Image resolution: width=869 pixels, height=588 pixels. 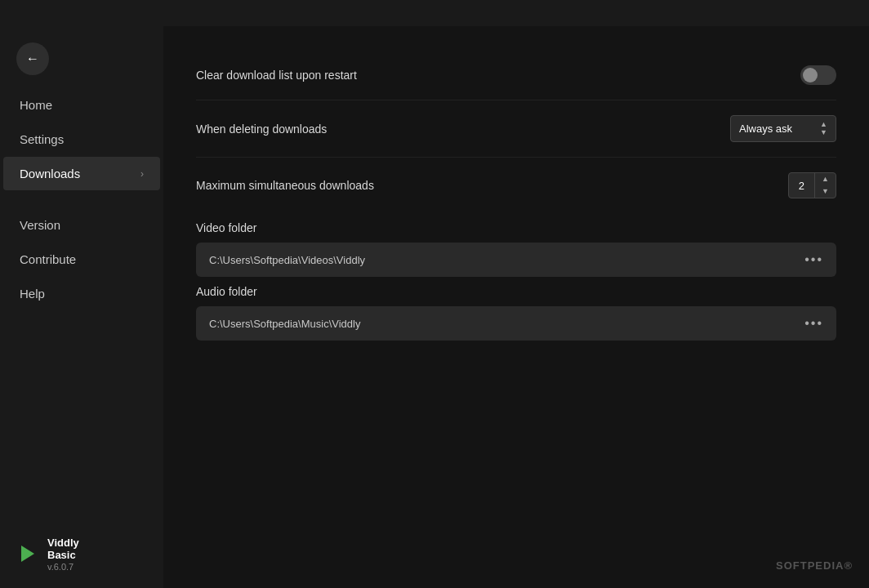 I want to click on folder-row-video-folder: C:\Users\Softpedia\Videos\Viddly•••, so click(x=516, y=260).